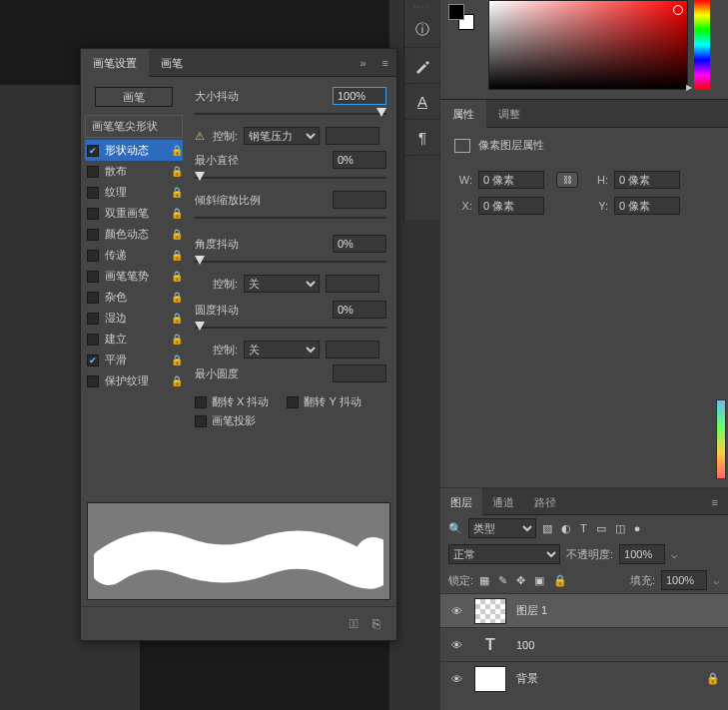  I want to click on character-icon: A, so click(422, 102).